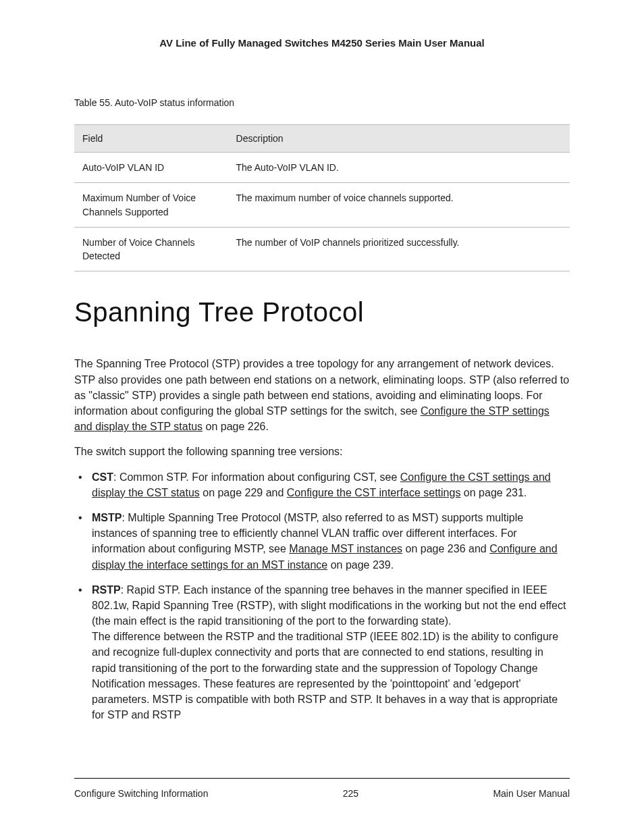 The width and height of the screenshot is (644, 834). Describe the element at coordinates (399, 167) in the screenshot. I see `cell-description: The Auto-VoIP VLAN ID.` at that location.